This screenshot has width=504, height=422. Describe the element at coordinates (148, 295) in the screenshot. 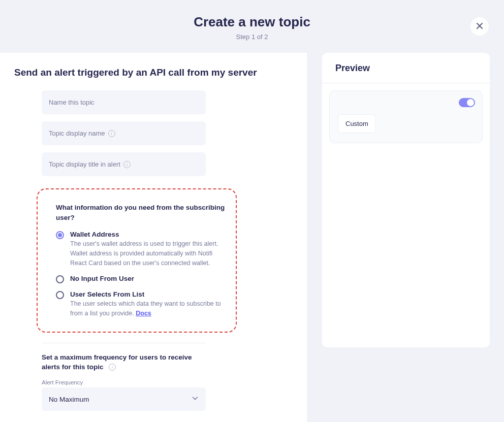

I see `radio-title: User Selects From List` at that location.